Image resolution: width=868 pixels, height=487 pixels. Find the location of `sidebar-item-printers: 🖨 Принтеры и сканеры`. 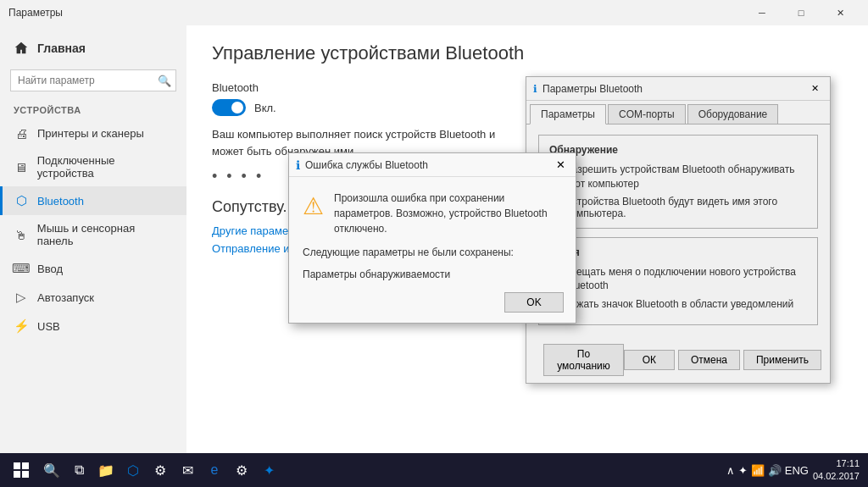

sidebar-item-printers: 🖨 Принтеры и сканеры is located at coordinates (93, 133).